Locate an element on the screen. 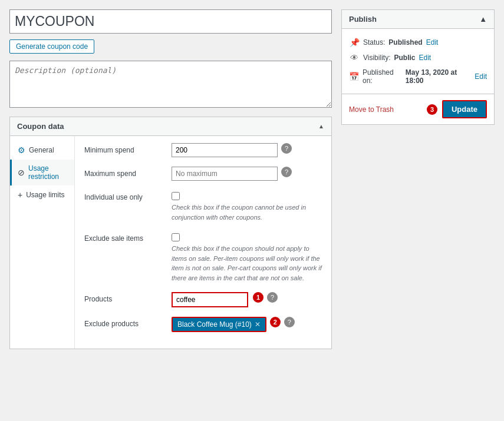 This screenshot has height=421, width=504. annotation-3-badge: 3 is located at coordinates (432, 110).